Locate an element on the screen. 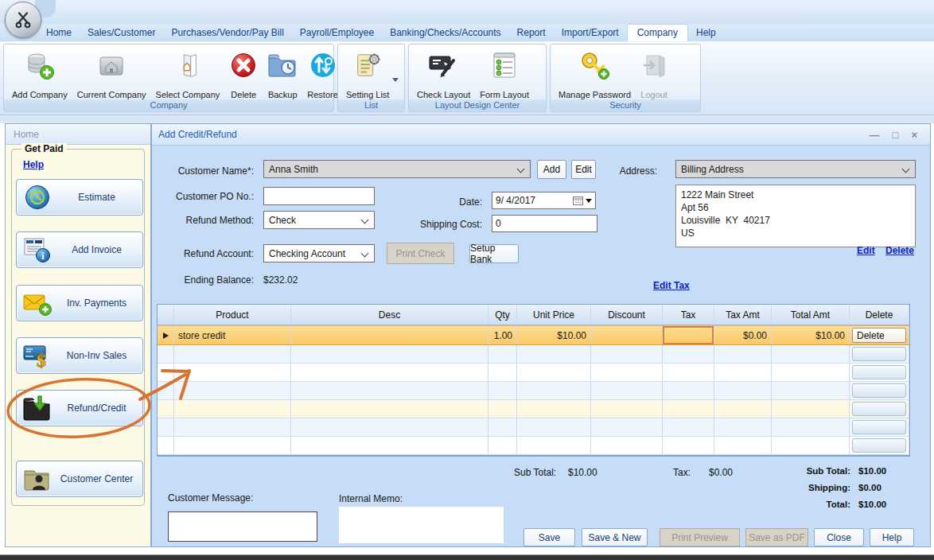 The height and width of the screenshot is (560, 934). setup-bank-button: Setup Bank is located at coordinates (494, 254).